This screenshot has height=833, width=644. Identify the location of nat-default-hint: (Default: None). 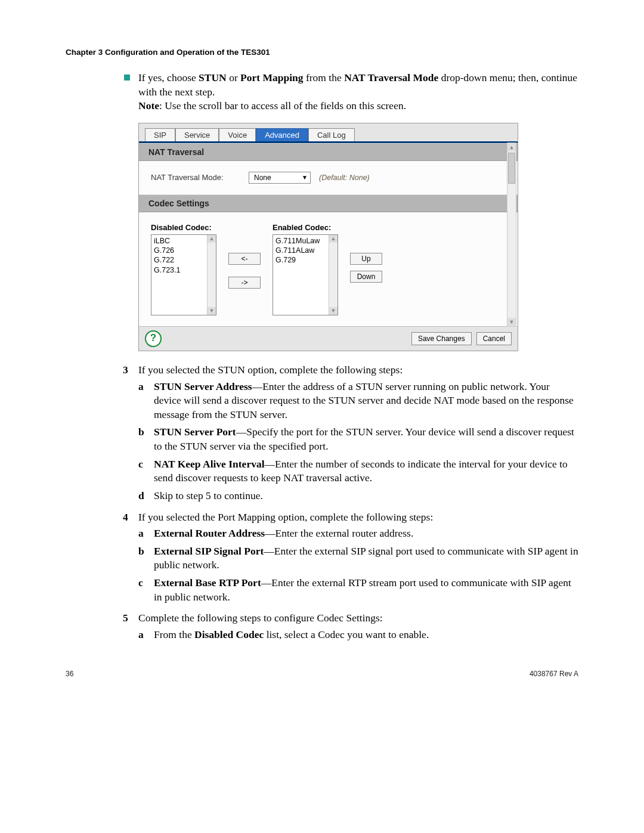
(345, 178).